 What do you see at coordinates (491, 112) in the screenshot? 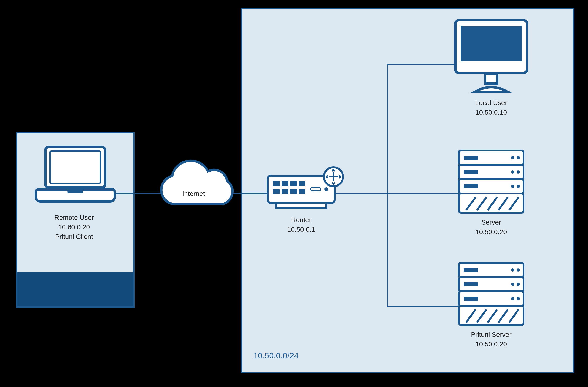
I see `local-user-ip: 10.50.0.10` at bounding box center [491, 112].